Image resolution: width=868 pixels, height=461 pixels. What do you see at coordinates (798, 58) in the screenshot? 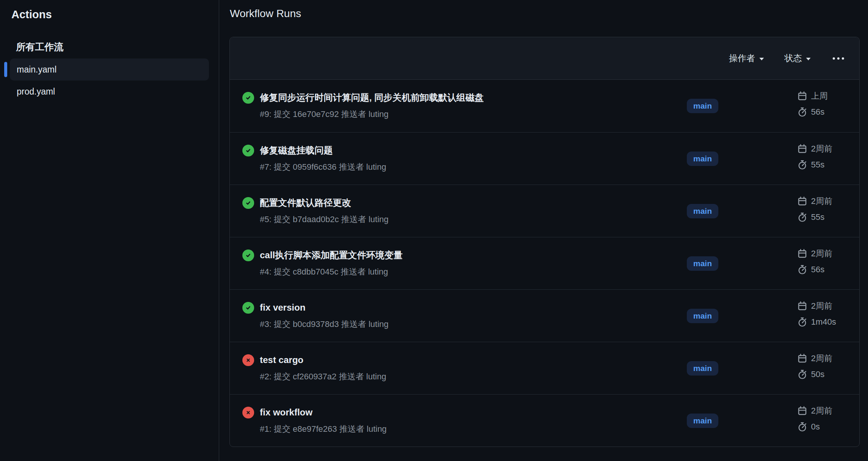
I see `status-filter-button: 状态` at bounding box center [798, 58].